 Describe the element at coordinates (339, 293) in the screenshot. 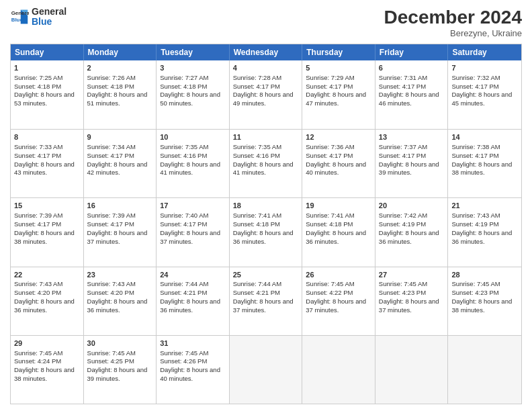

I see `sunset-text: Sunset: 4:22 PM` at that location.